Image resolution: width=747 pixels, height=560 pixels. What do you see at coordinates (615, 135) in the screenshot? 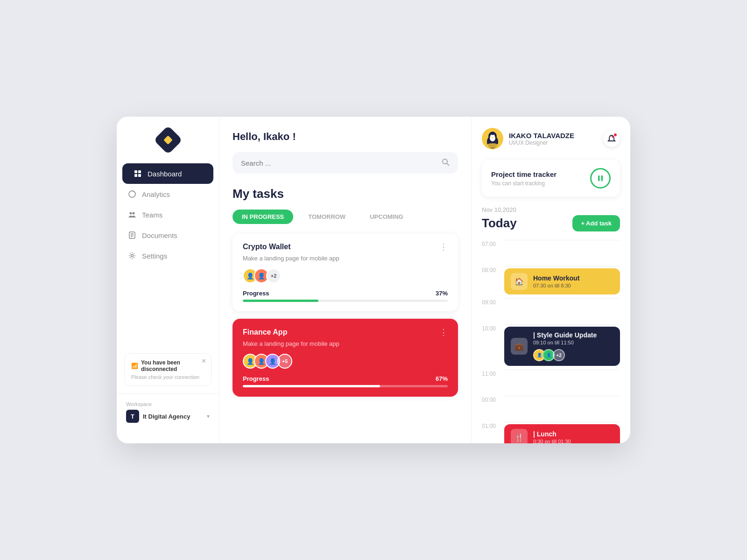
I see `notification-dot` at bounding box center [615, 135].